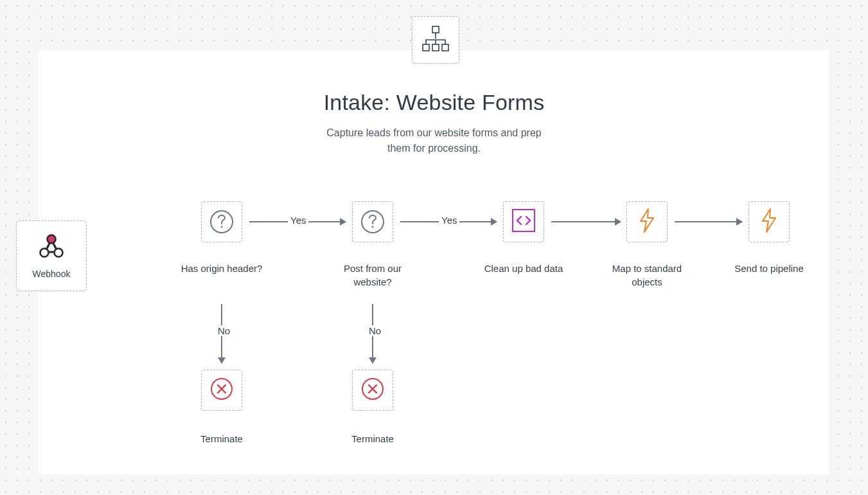  I want to click on webhook-icon, so click(51, 248).